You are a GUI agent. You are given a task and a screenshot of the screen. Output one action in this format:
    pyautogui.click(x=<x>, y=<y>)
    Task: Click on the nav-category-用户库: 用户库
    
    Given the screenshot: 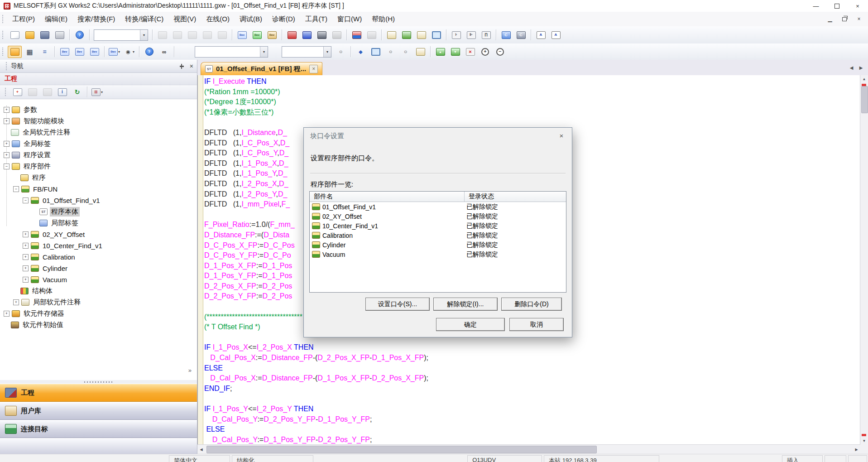 What is the action you would take?
    pyautogui.click(x=99, y=411)
    